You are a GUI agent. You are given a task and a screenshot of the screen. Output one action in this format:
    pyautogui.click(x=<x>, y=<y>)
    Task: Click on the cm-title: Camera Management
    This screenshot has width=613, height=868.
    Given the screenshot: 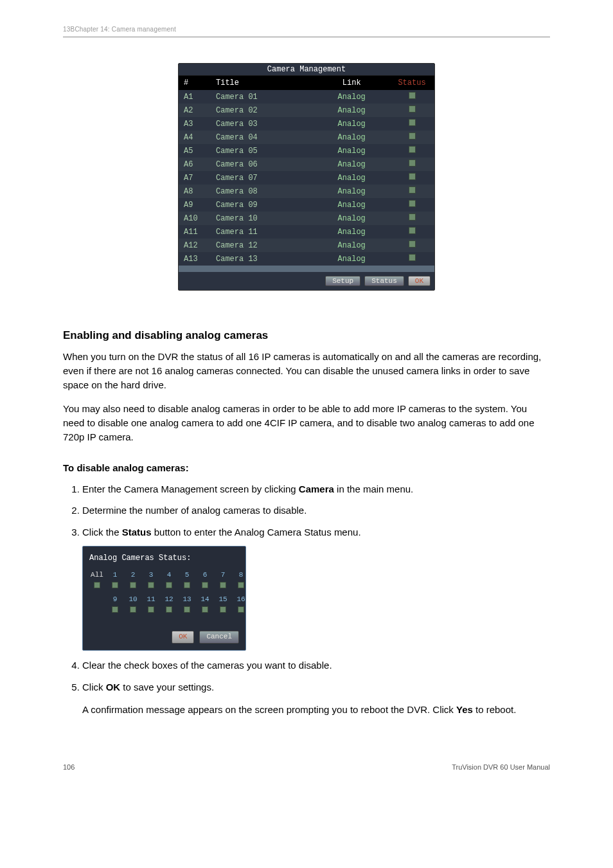 What is the action you would take?
    pyautogui.click(x=306, y=69)
    